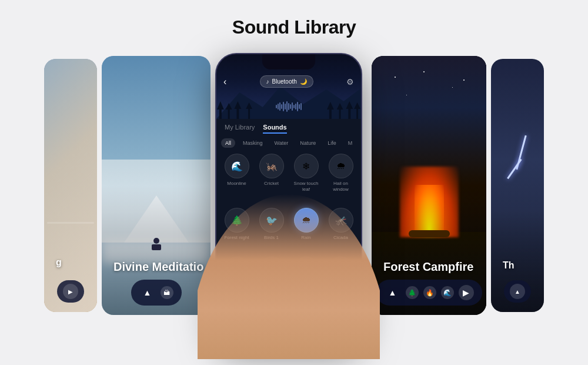  I want to click on sleep-card-label: g, so click(74, 263).